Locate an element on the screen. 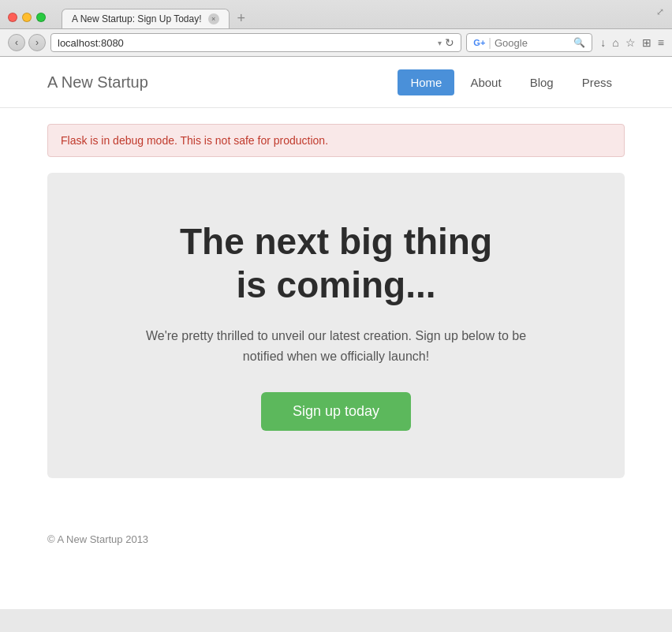  hero-title-line2: is coming... is located at coordinates (336, 285).